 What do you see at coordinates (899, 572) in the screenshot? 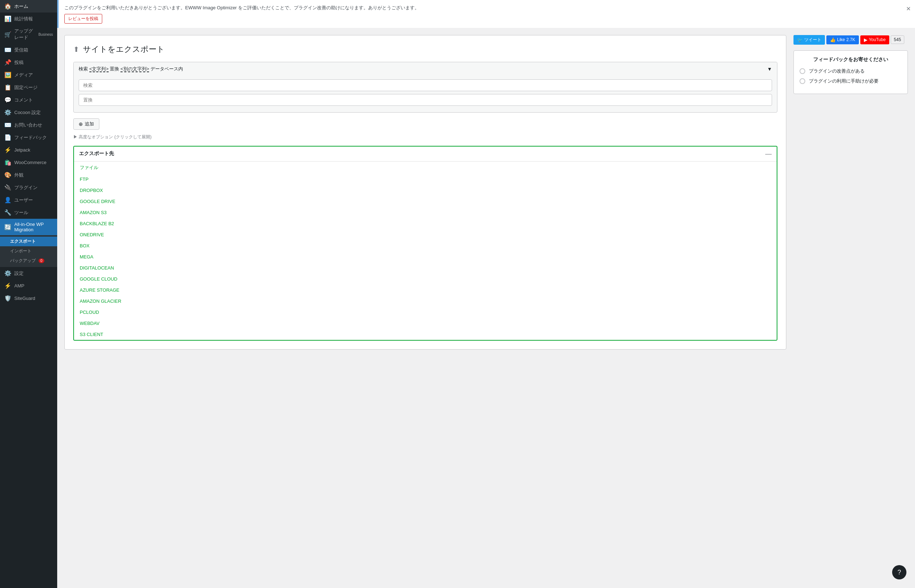
I see `help-fab: ?` at bounding box center [899, 572].